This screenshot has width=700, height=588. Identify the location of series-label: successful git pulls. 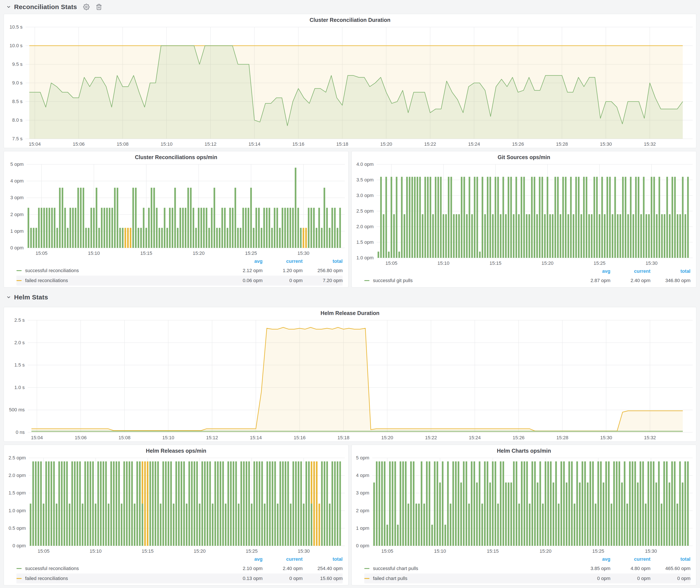
(472, 281).